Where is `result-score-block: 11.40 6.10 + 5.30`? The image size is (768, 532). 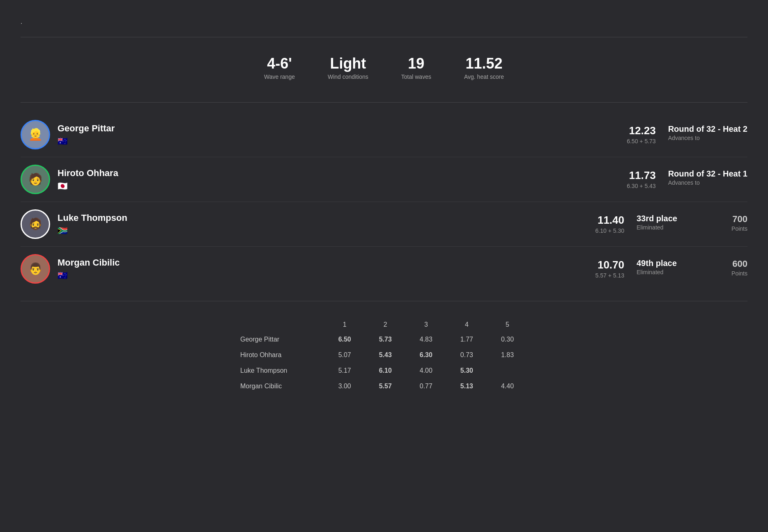
result-score-block: 11.40 6.10 + 5.30 is located at coordinates (610, 224).